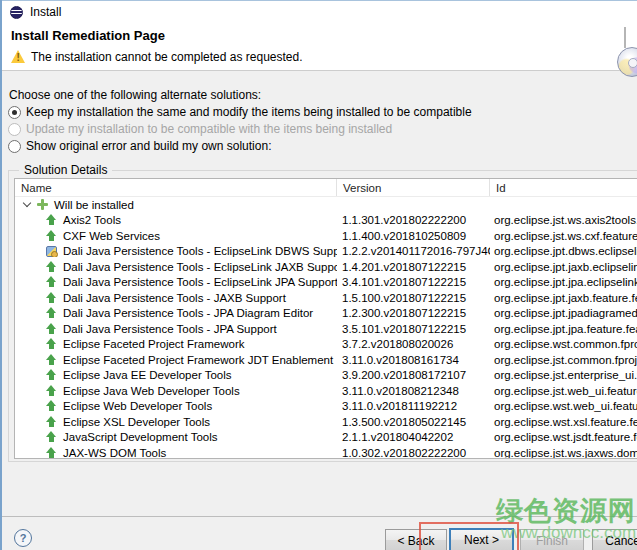 Image resolution: width=637 pixels, height=550 pixels. Describe the element at coordinates (414, 406) in the screenshot. I see `feature-version: 3.11.0.v201811192212` at that location.